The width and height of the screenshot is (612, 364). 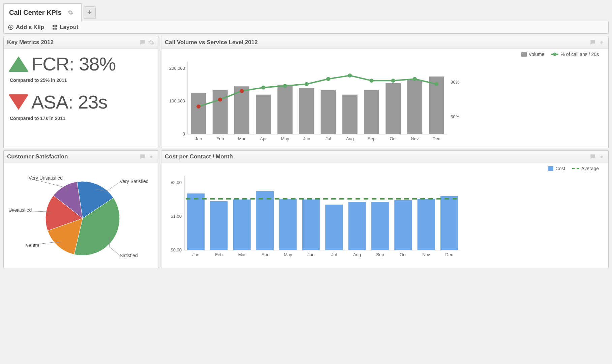 I want to click on panel-title: Call Volume vs Service Level 2012, so click(x=377, y=42).